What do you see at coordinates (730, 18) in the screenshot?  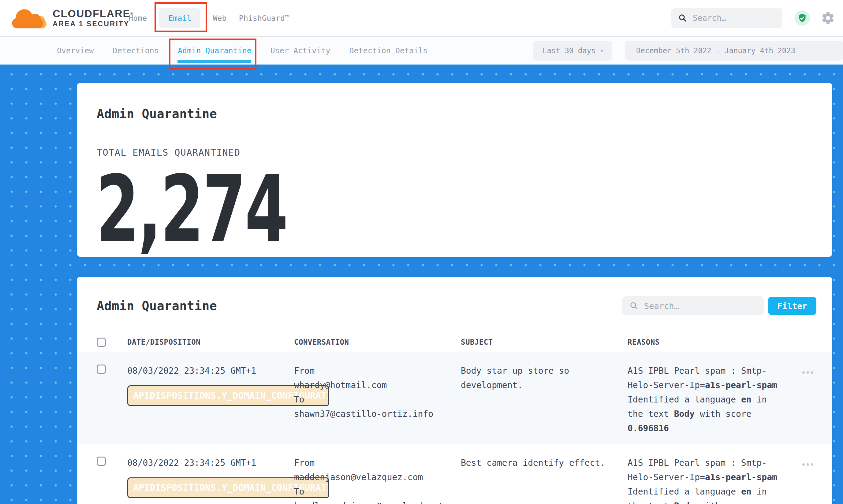 I see `global-search-input` at bounding box center [730, 18].